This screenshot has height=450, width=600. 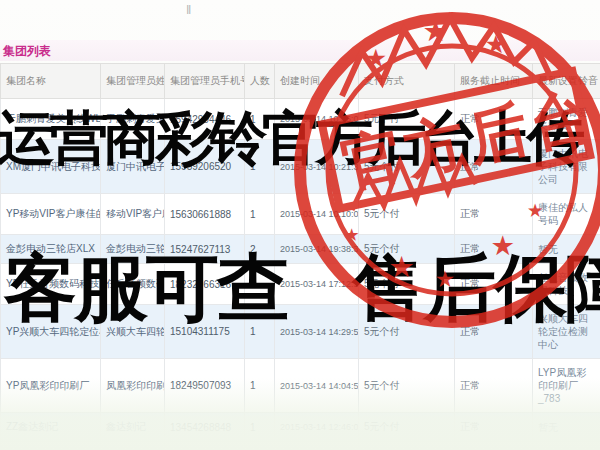 I want to click on table-cell: 金彭电动三轮店XLX, so click(x=51, y=250).